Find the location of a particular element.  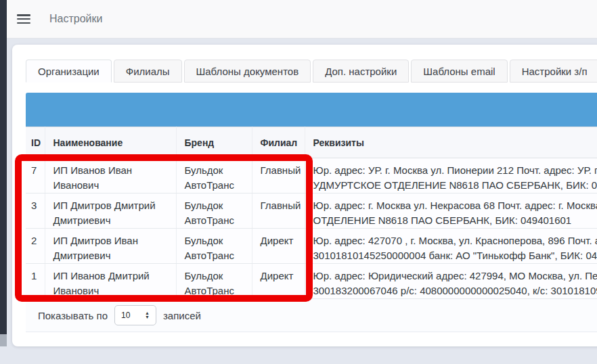

page-size-select: 10 ▲▼ is located at coordinates (135, 315).